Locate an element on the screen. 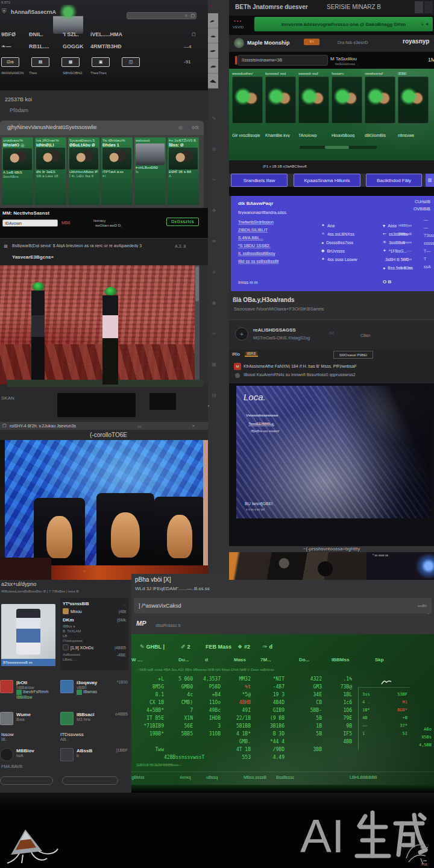  column-header: Do... is located at coordinates (304, 659).